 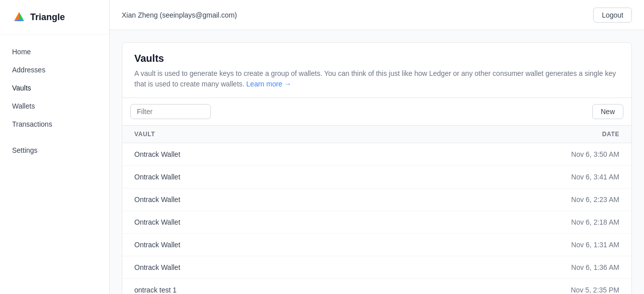 What do you see at coordinates (377, 79) in the screenshot?
I see `page-description: A vault is used to generate keys to crea…` at bounding box center [377, 79].